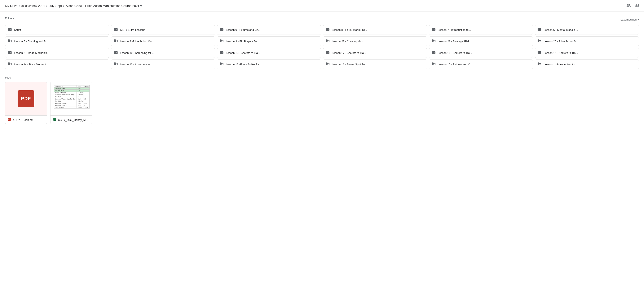  Describe the element at coordinates (163, 53) in the screenshot. I see `folder-item: Lesson 19 - Screening for ...` at that location.